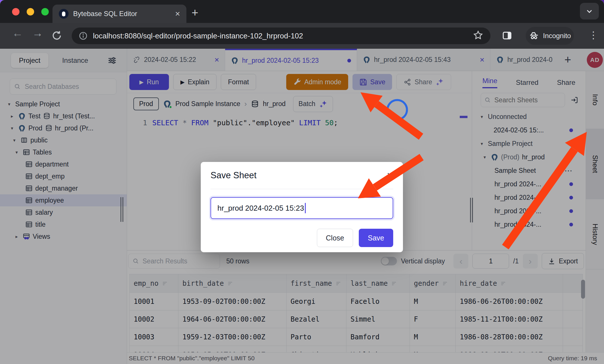  Describe the element at coordinates (122, 14) in the screenshot. I see `browser-tab-title: Bytebase SQL Editor` at that location.